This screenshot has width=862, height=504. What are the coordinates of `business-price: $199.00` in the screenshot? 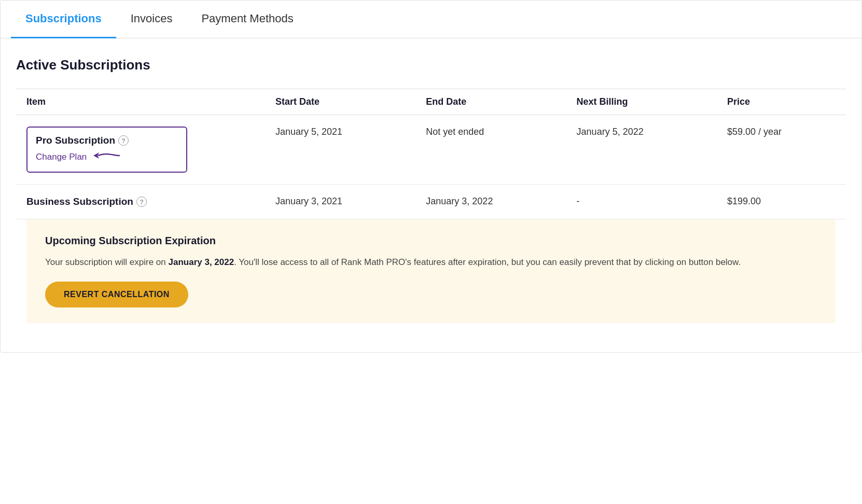 It's located at (781, 202).